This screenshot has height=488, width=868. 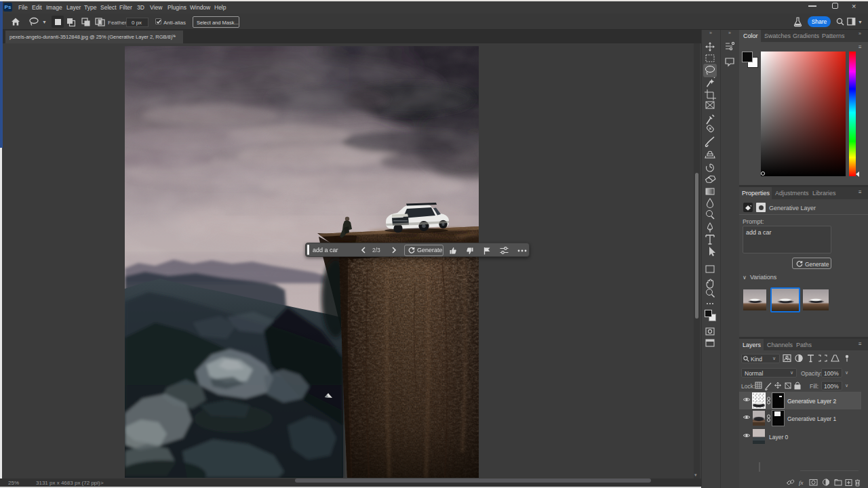 What do you see at coordinates (802, 483) in the screenshot?
I see `svg-text: fx` at bounding box center [802, 483].